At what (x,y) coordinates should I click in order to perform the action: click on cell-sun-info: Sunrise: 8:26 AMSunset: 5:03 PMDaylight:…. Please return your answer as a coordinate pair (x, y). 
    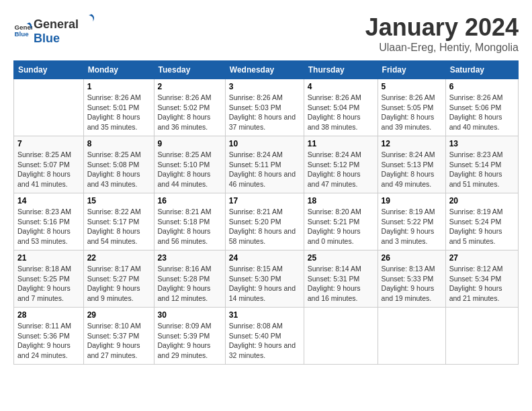
    Looking at the image, I should click on (265, 113).